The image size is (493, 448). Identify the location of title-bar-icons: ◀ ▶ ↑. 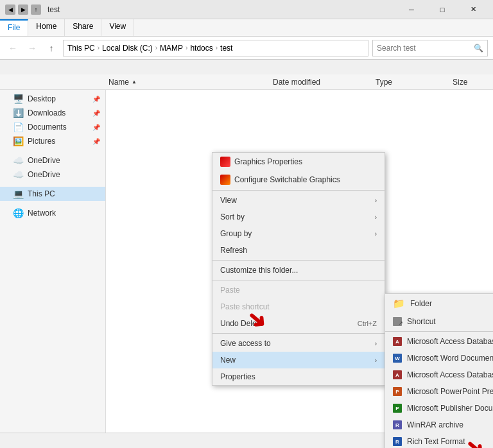
(23, 10).